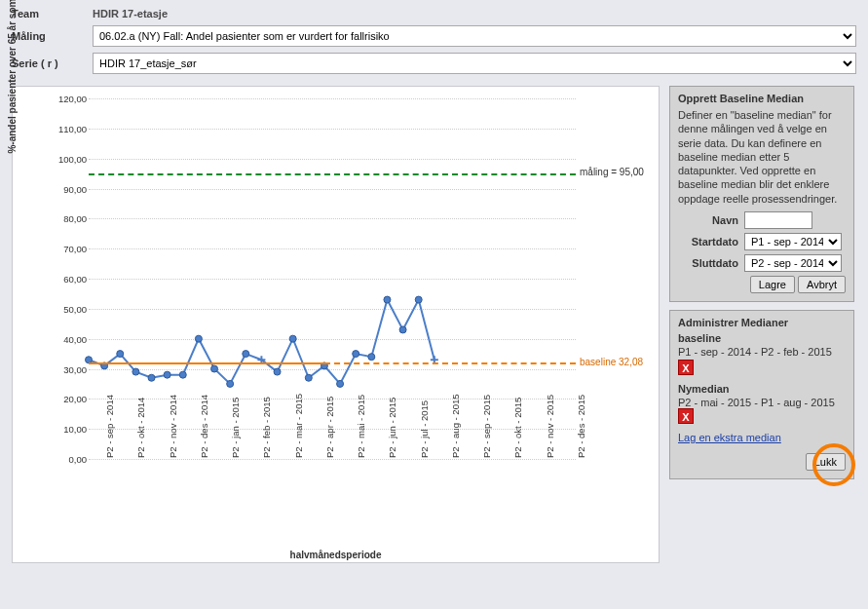 This screenshot has width=868, height=609. Describe the element at coordinates (474, 63) in the screenshot. I see `series-select: HDIR 17_etasje_sør` at that location.